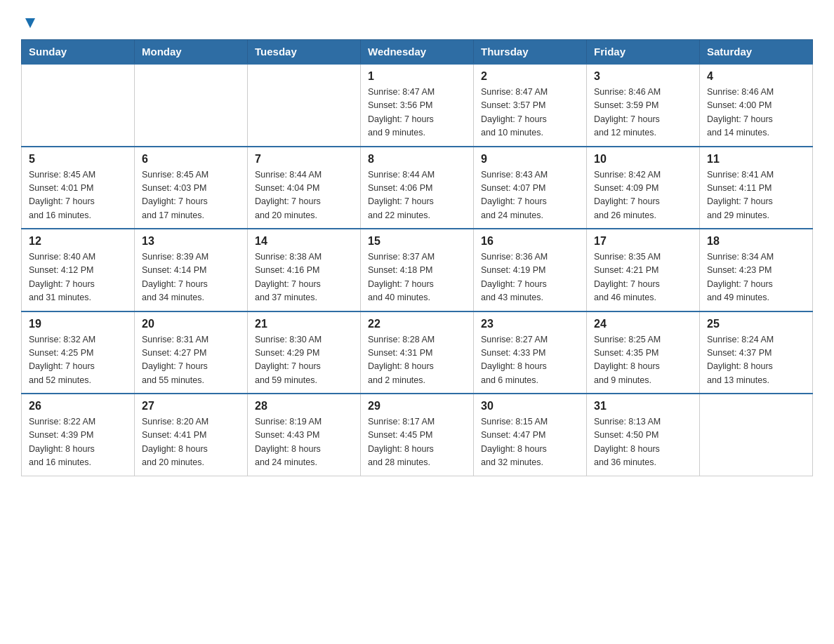 The width and height of the screenshot is (834, 644). I want to click on calendar-cell: 21Sunrise: 8:30 AM Sunset: 4:29 PM Dayli…, so click(305, 353).